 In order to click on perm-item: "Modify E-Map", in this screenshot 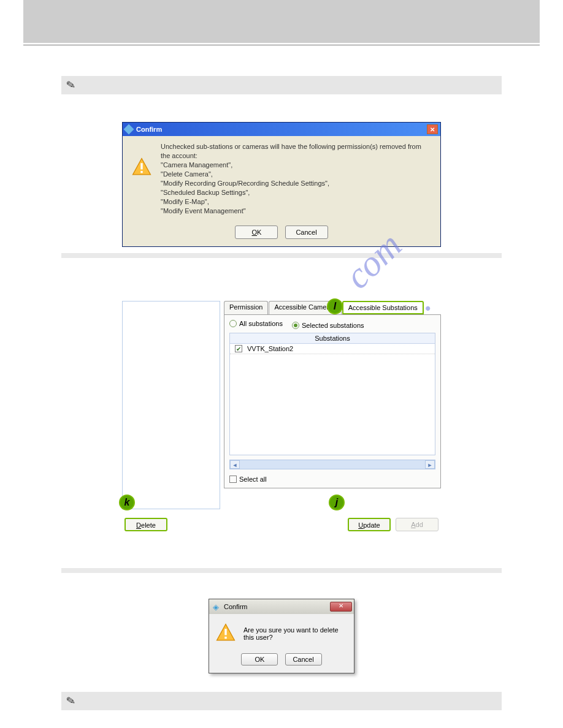, I will do `click(296, 202)`.